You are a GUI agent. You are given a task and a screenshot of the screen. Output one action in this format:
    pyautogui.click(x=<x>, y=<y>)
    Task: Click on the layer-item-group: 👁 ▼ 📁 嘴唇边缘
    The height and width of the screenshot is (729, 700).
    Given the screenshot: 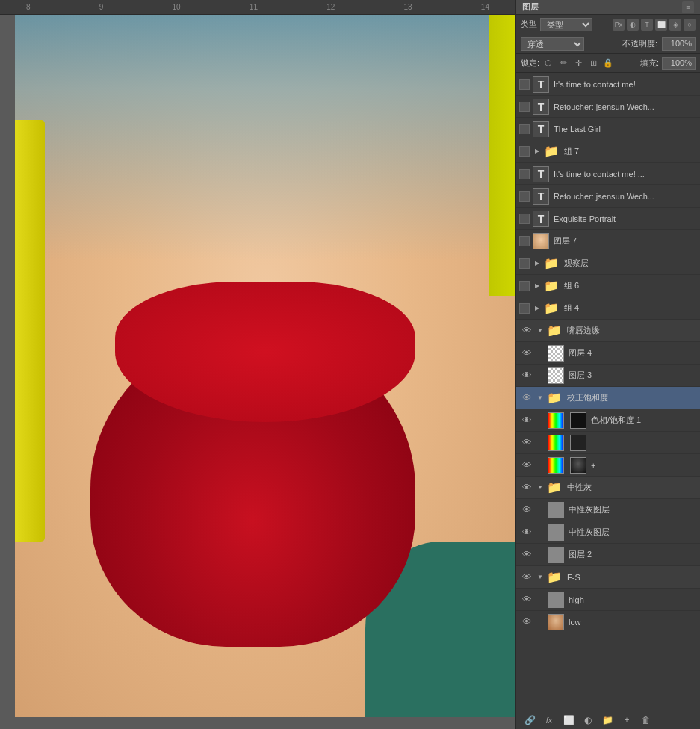 What is the action you would take?
    pyautogui.click(x=608, y=331)
    